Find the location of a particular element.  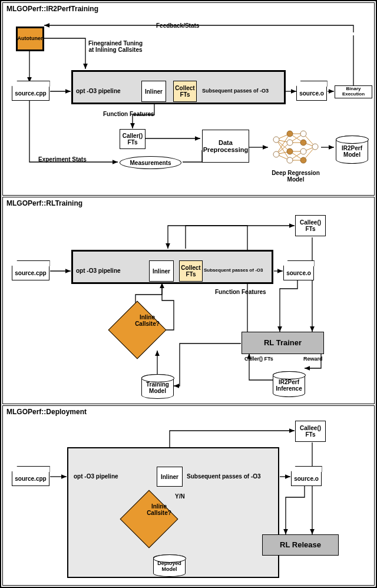

measurements-label: Measurements is located at coordinates (150, 163).